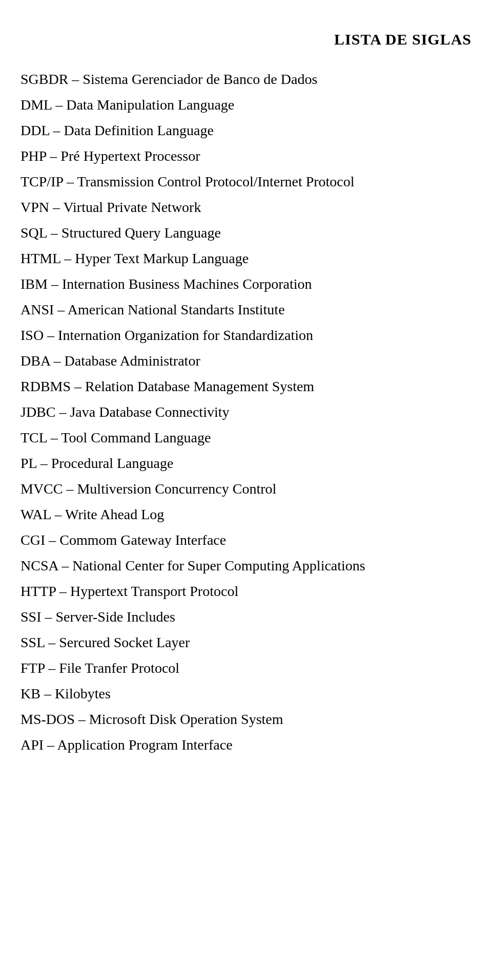  Describe the element at coordinates (246, 233) in the screenshot. I see `list-item: SQL – Structured Query Language` at that location.